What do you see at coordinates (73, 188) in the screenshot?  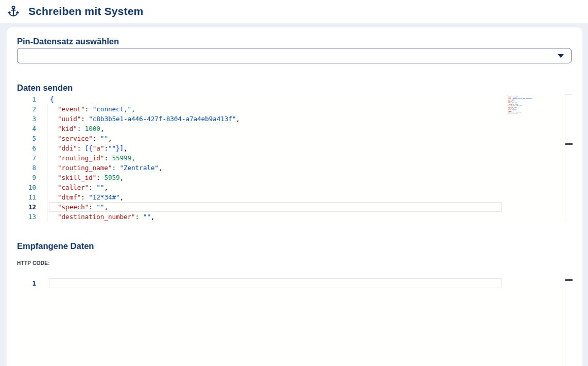 I see `code-token: "caller"` at bounding box center [73, 188].